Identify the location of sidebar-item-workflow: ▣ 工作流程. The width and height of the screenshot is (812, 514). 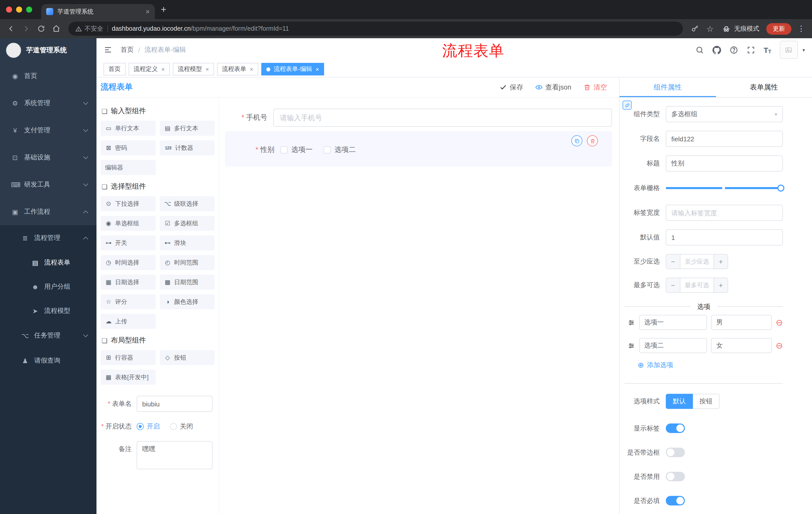
(48, 212).